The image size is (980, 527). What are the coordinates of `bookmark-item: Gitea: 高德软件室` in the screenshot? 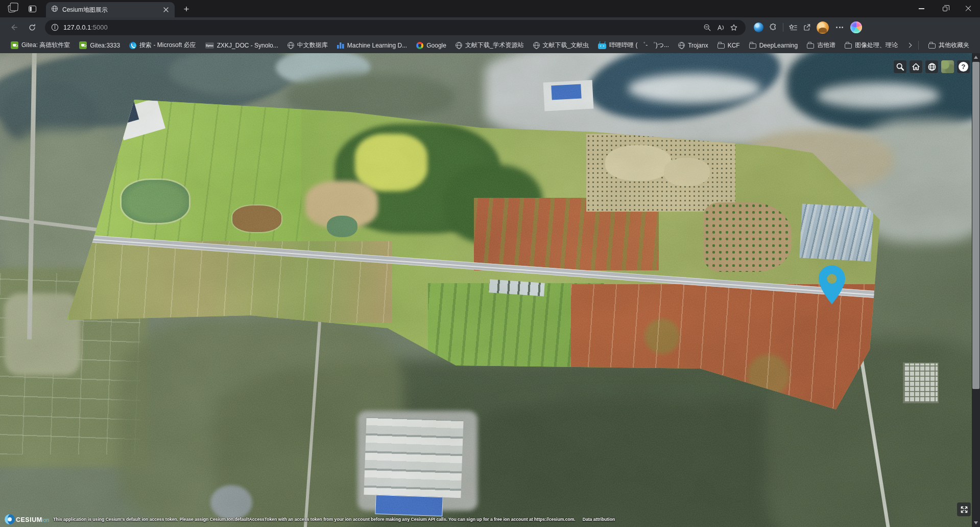 It's located at (40, 45).